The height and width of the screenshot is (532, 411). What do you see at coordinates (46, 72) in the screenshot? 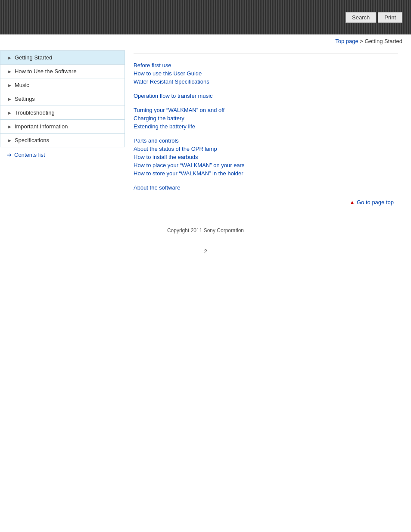
I see `sidebar-item-label: How to Use the Software` at bounding box center [46, 72].